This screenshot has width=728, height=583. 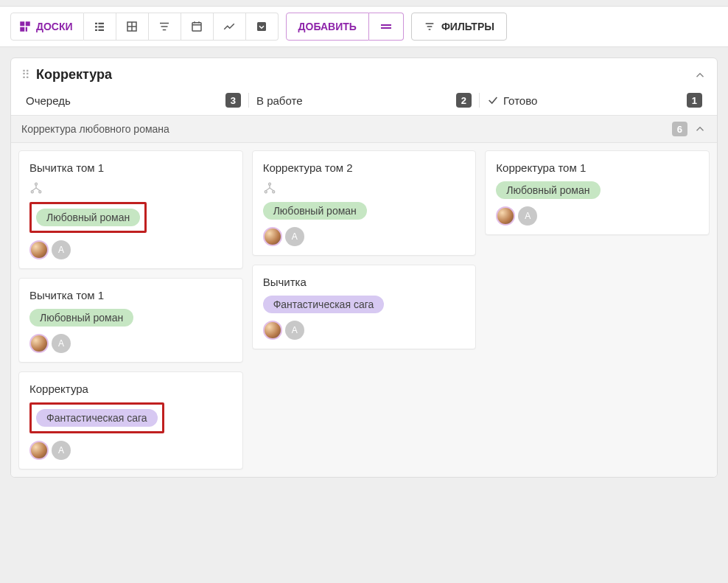 I want to click on view-boards-button: ДОСКИ, so click(x=47, y=27).